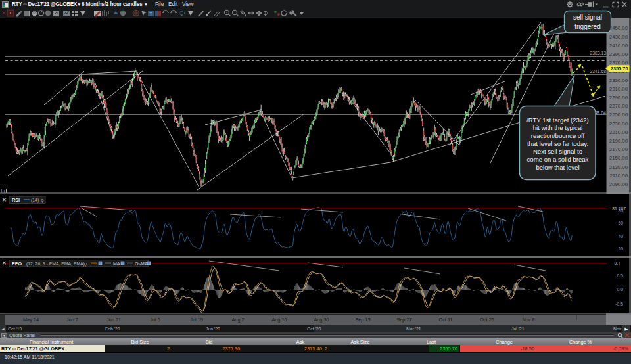 The height and width of the screenshot is (364, 631). What do you see at coordinates (620, 289) in the screenshot?
I see `svg-text: 0.0` at bounding box center [620, 289].